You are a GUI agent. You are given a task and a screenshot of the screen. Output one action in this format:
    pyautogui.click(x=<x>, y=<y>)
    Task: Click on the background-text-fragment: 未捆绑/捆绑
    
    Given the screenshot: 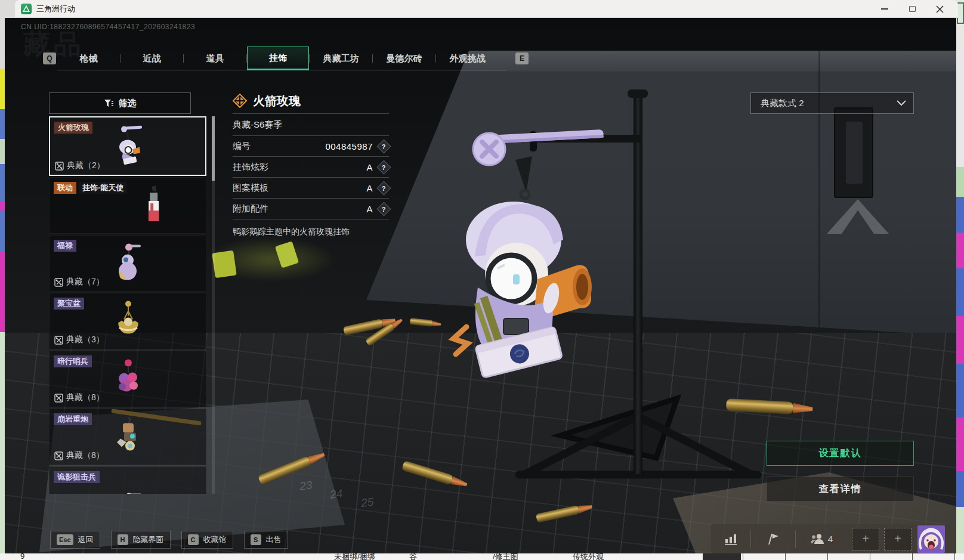 What is the action you would take?
    pyautogui.click(x=354, y=557)
    